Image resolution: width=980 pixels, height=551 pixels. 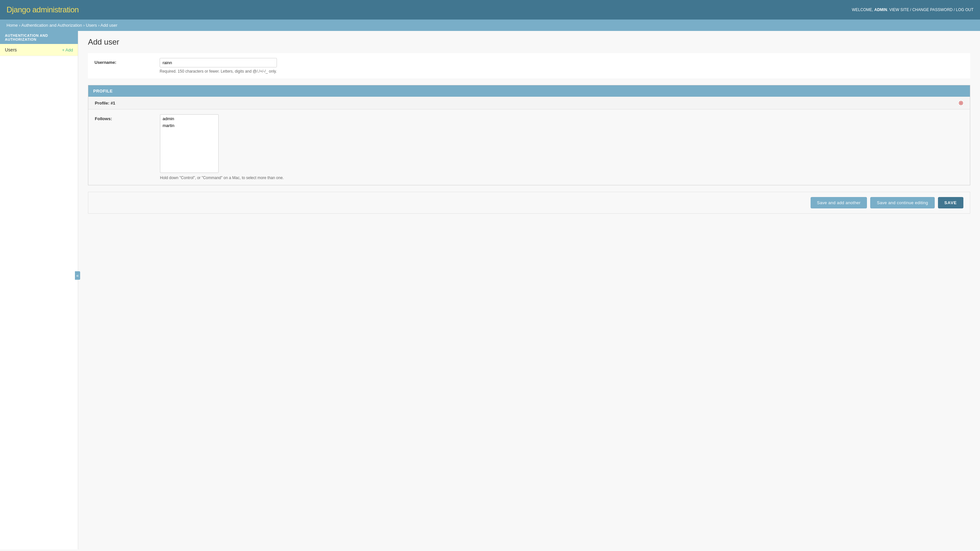 What do you see at coordinates (218, 62) in the screenshot?
I see `username-input` at bounding box center [218, 62].